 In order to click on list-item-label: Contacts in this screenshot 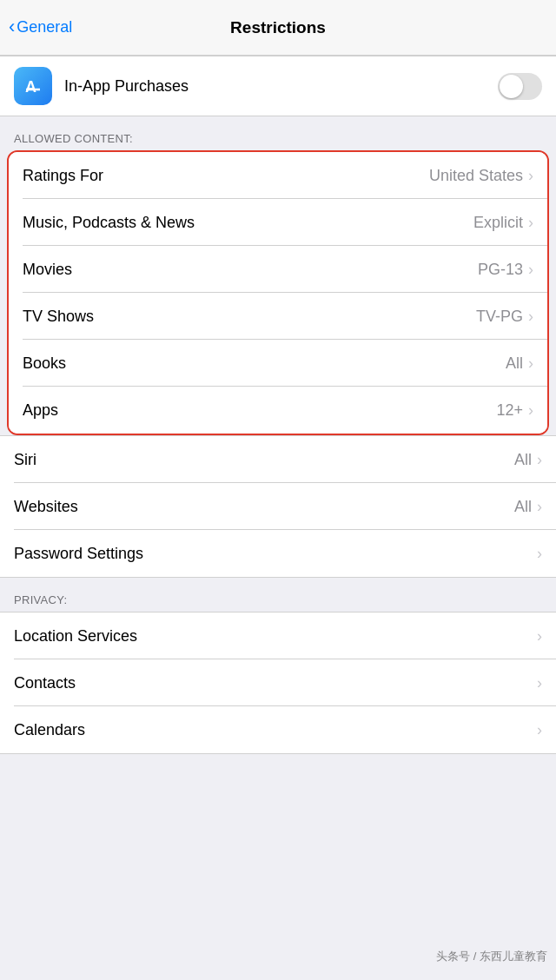, I will do `click(275, 683)`.